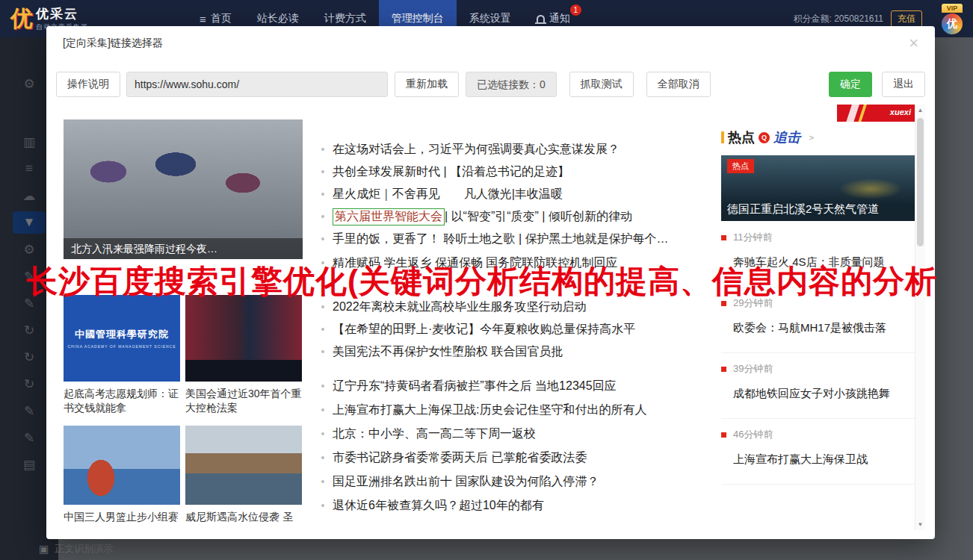 This screenshot has height=560, width=973. Describe the element at coordinates (850, 84) in the screenshot. I see `confirm-button: 确定` at that location.